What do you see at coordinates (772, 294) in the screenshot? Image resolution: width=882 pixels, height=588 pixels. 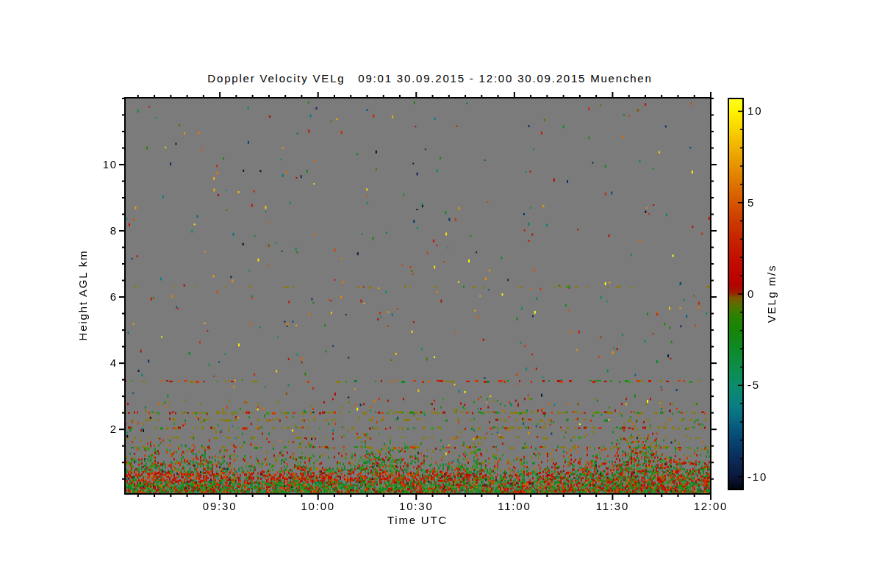 I see `colorbar-label: VELg m/s` at bounding box center [772, 294].